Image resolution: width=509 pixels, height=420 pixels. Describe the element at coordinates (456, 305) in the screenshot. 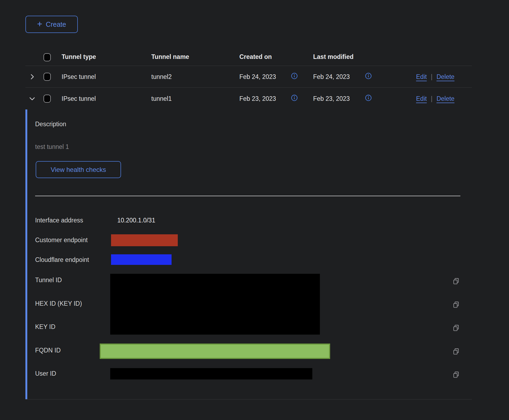

I see `copy-hex-id-button` at that location.